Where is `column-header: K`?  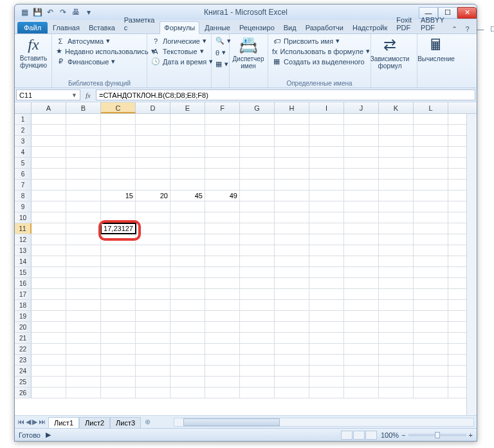
column-header: K is located at coordinates (396, 108).